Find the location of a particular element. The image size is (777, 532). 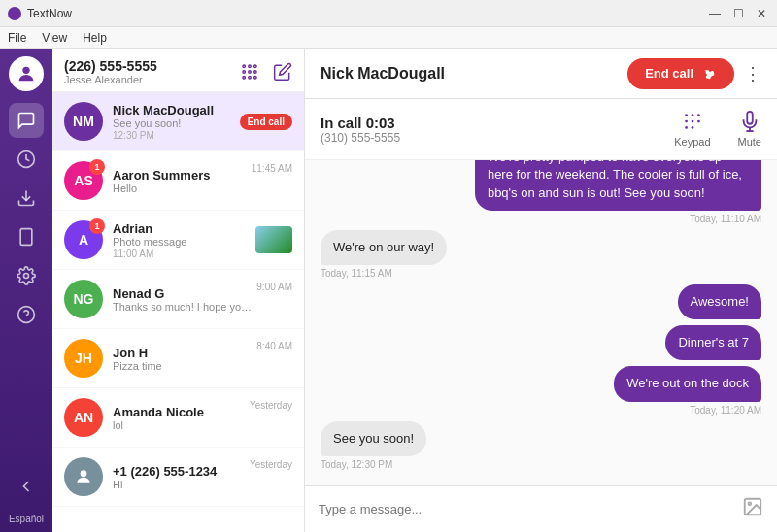

message-bubble: See you soon! is located at coordinates (373, 439).